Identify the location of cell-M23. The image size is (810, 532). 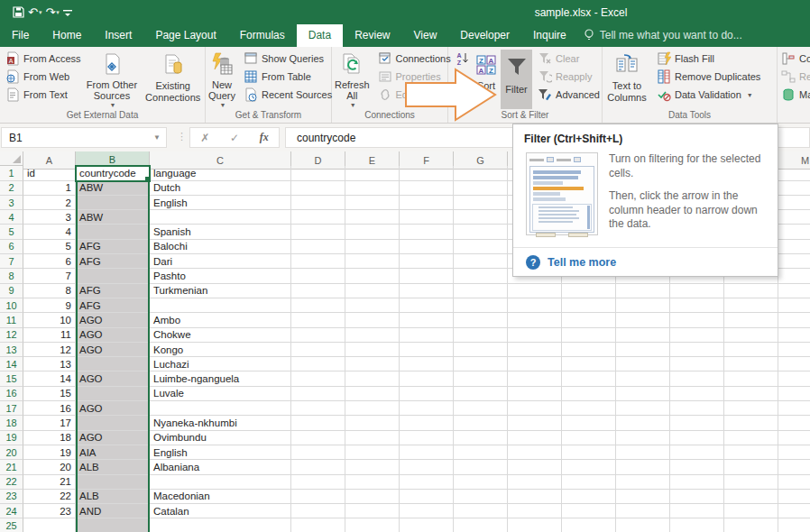
(794, 497).